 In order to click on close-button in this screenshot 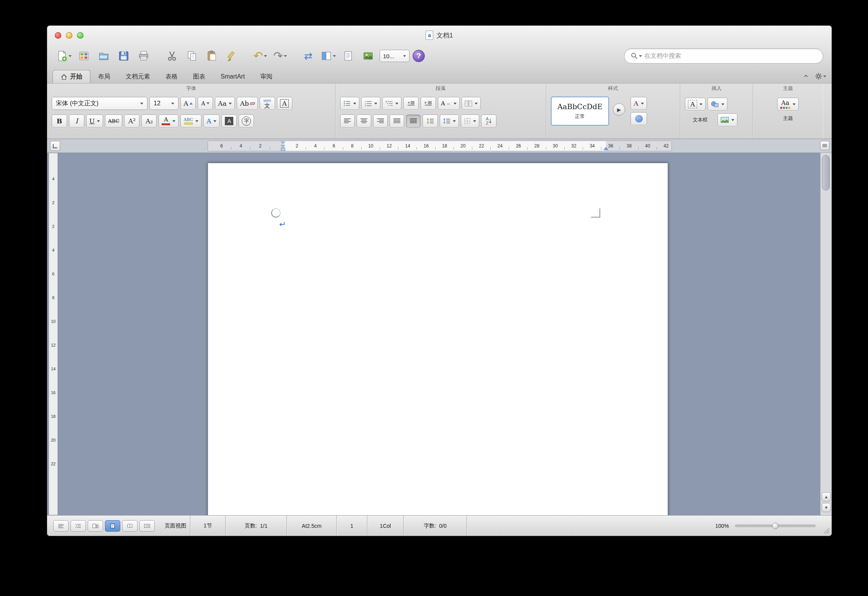, I will do `click(58, 35)`.